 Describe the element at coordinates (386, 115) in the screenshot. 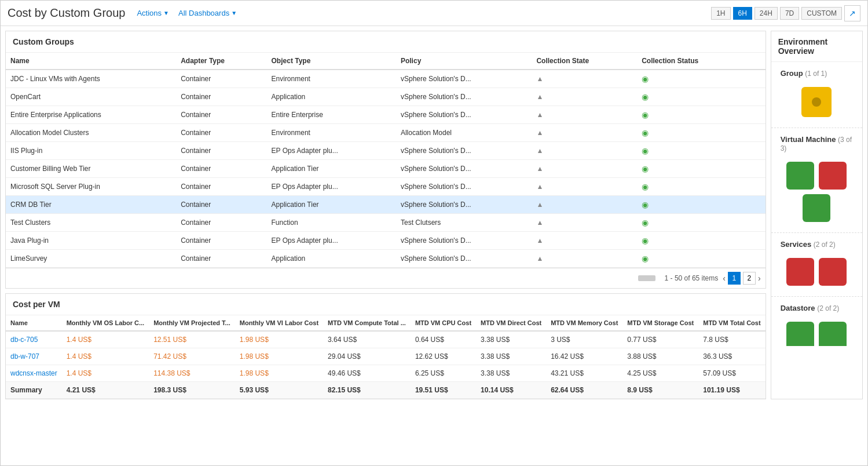

I see `table-row: Entire Enterprise Applications Container…` at that location.